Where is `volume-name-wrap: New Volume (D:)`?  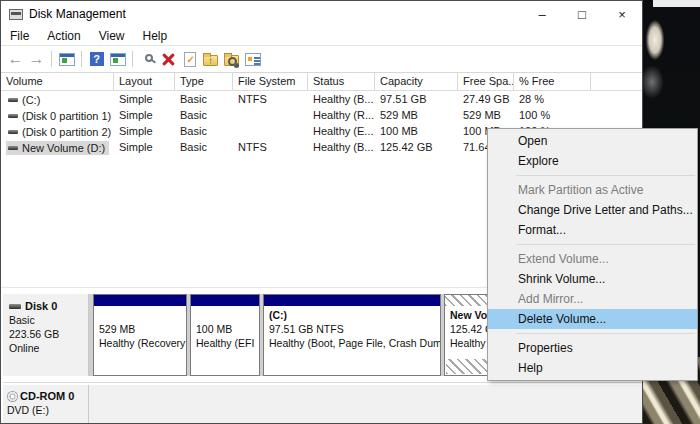 volume-name-wrap: New Volume (D:) is located at coordinates (58, 148).